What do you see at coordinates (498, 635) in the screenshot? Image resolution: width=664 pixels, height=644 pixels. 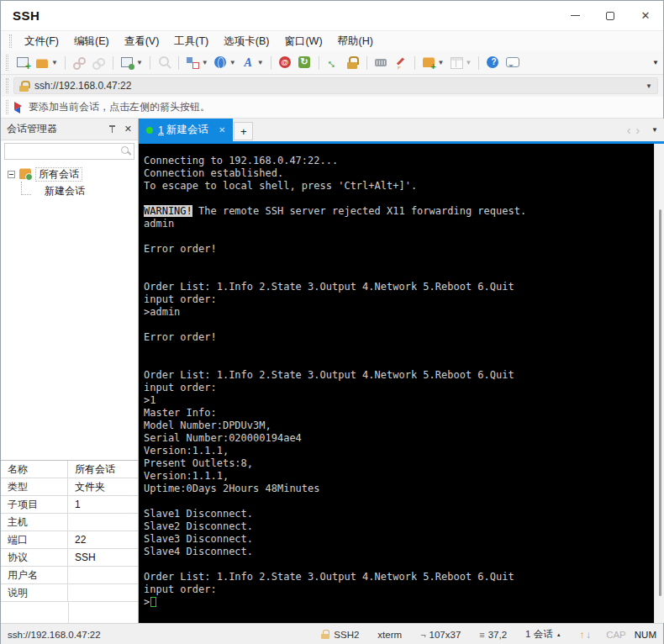 I see `cursor-position-label: 37,2` at bounding box center [498, 635].